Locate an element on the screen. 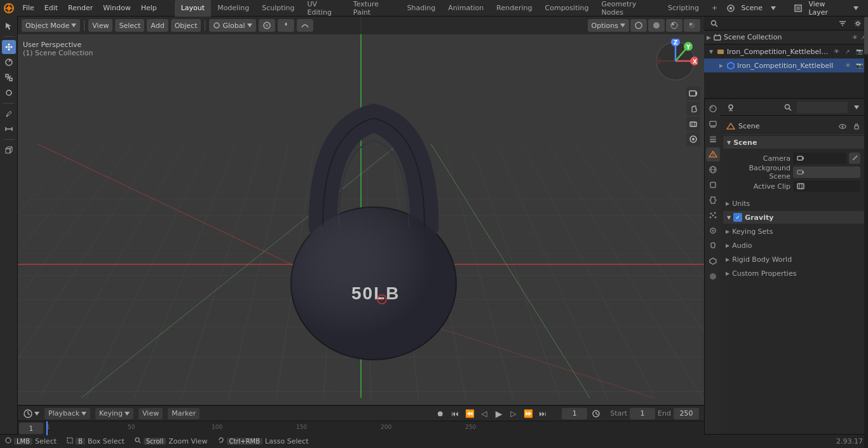  tab-sculpting: Sculpting is located at coordinates (278, 8).